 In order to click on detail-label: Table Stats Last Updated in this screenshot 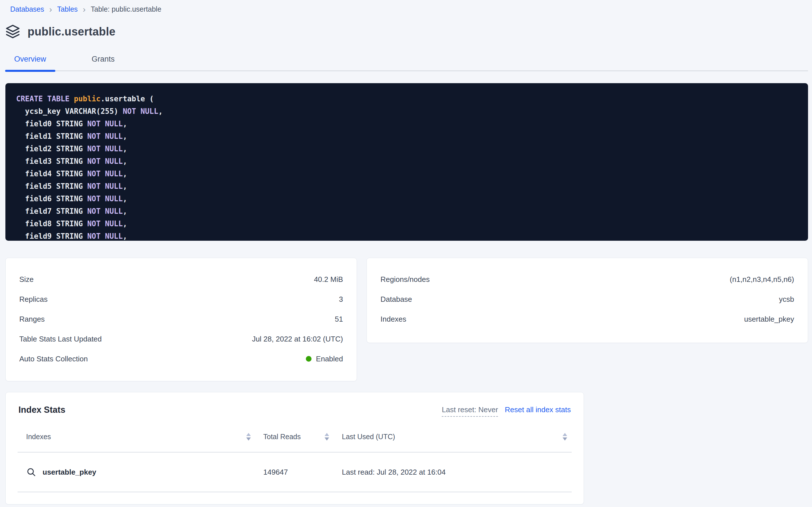, I will do `click(61, 339)`.